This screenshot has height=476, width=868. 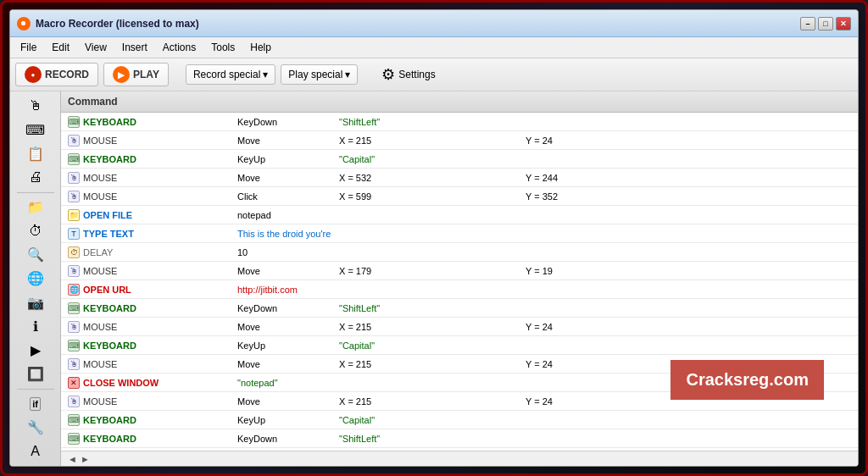 What do you see at coordinates (459, 252) in the screenshot?
I see `table-row: ⏱ DELAY 10` at bounding box center [459, 252].